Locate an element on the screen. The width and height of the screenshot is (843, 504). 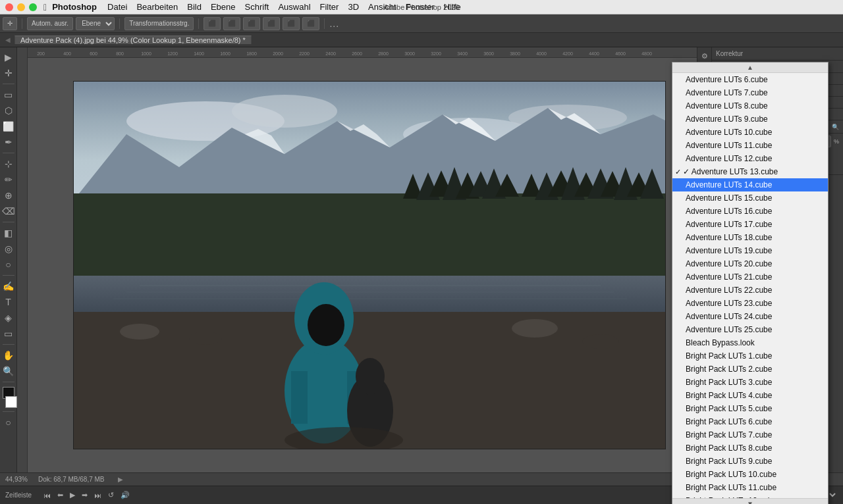
dropdown-item: Bleach Bypass.look is located at coordinates (750, 343).